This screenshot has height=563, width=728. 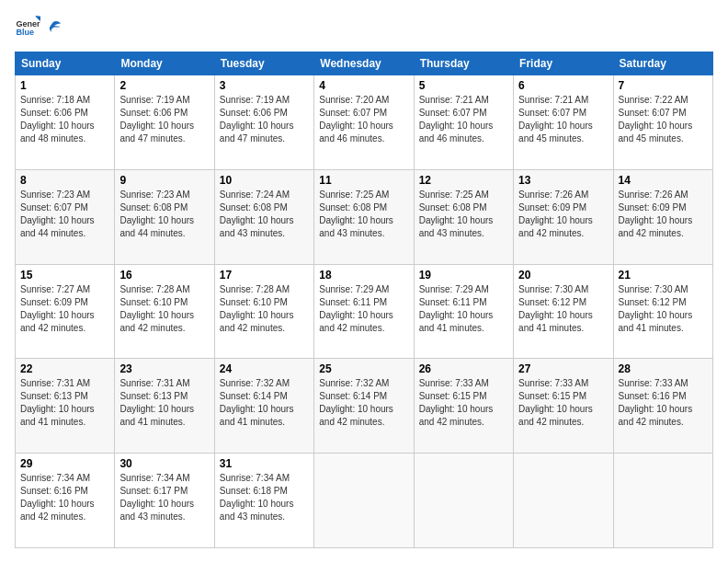 I want to click on day-cell-17: 17Sunrise: 7:28 AMSunset: 6:10 PMDayligh…, so click(x=264, y=311).